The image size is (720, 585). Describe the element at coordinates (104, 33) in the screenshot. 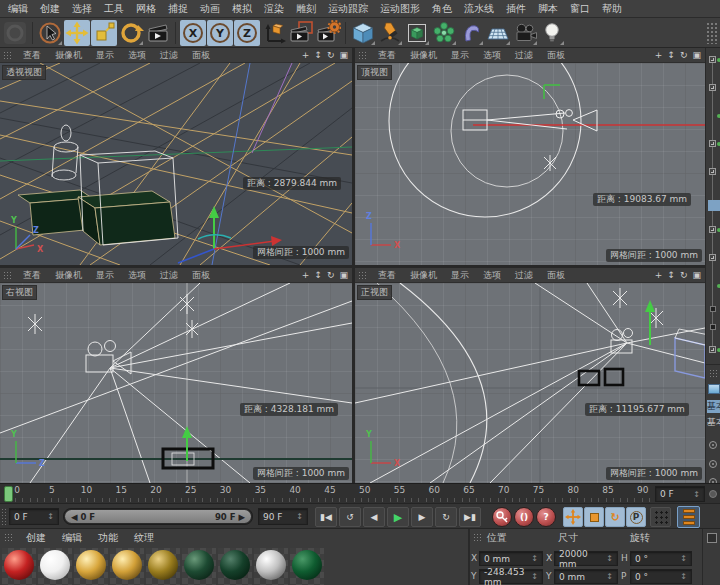

I see `scale-tool-button` at that location.